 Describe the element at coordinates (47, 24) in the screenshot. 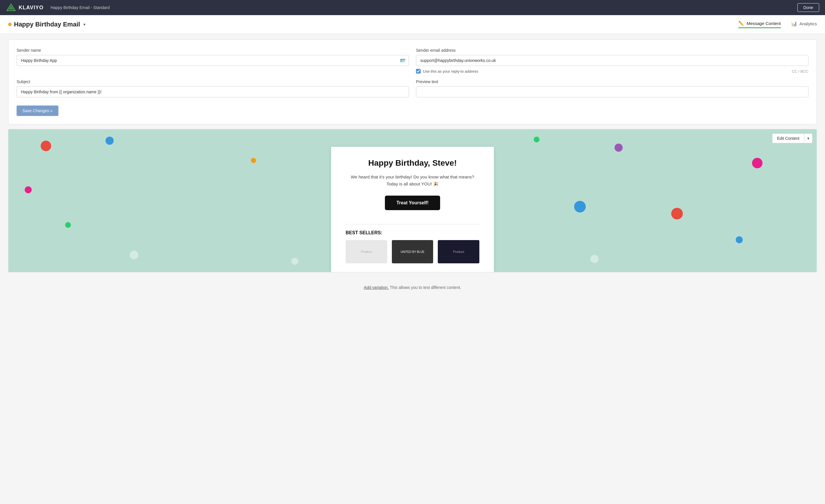

I see `header-left: Happy Birthday Email ▾` at that location.